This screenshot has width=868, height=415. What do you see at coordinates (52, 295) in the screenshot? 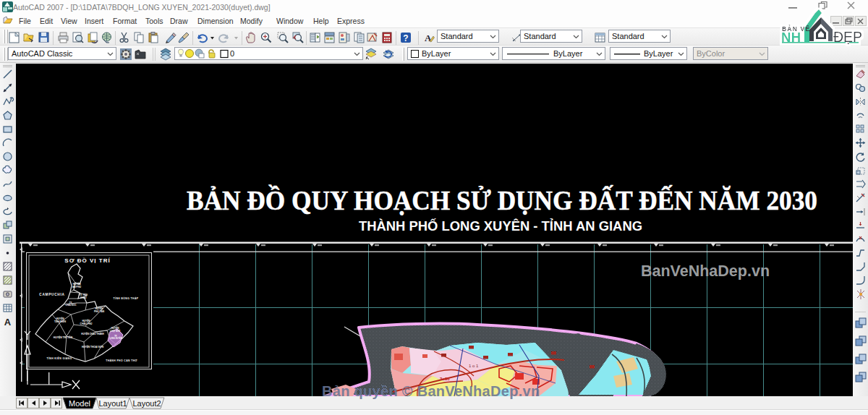
I see `svg-text: CAMPUCHIA` at bounding box center [52, 295].